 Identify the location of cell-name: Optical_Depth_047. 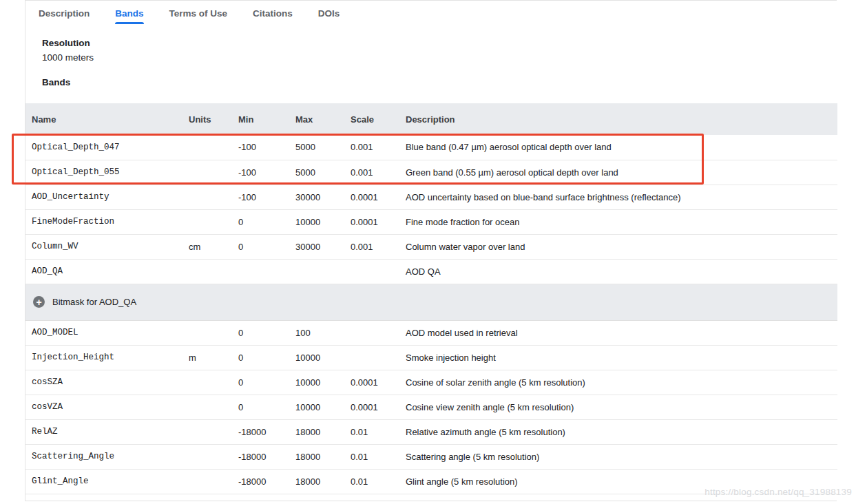
(104, 147).